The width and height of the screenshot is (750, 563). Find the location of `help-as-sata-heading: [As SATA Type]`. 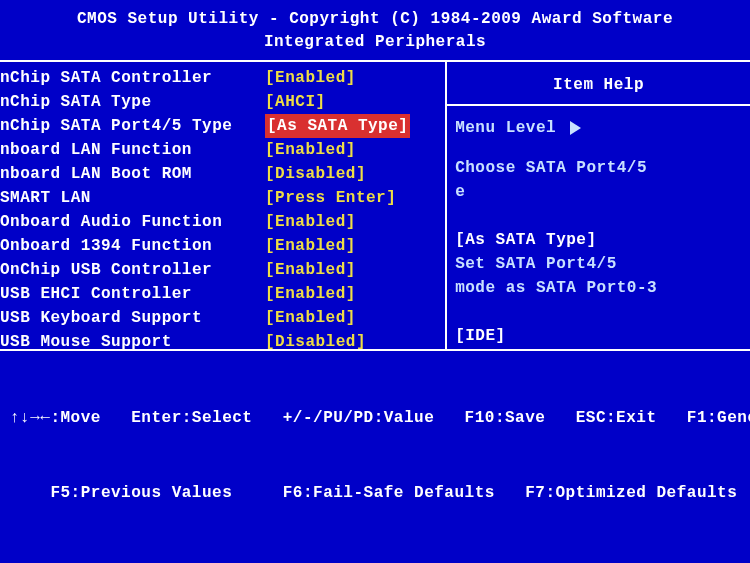

help-as-sata-heading: [As SATA Type] is located at coordinates (598, 240).